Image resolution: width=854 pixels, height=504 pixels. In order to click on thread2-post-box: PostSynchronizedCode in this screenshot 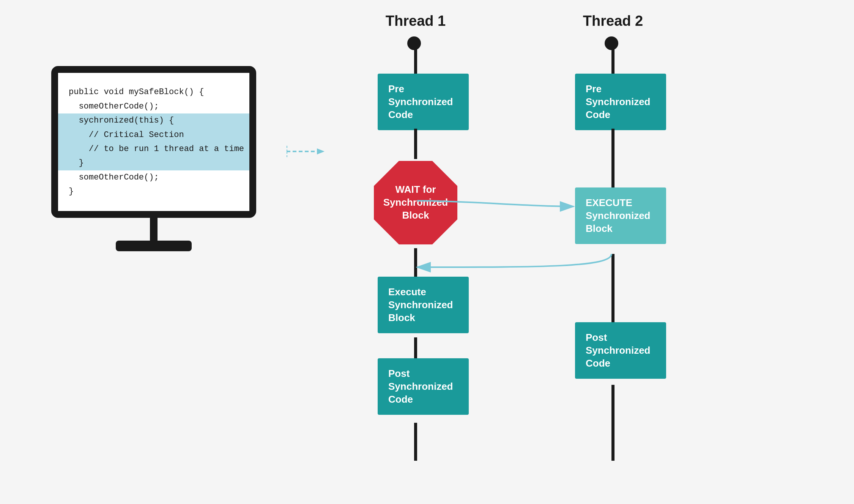, I will do `click(621, 351)`.